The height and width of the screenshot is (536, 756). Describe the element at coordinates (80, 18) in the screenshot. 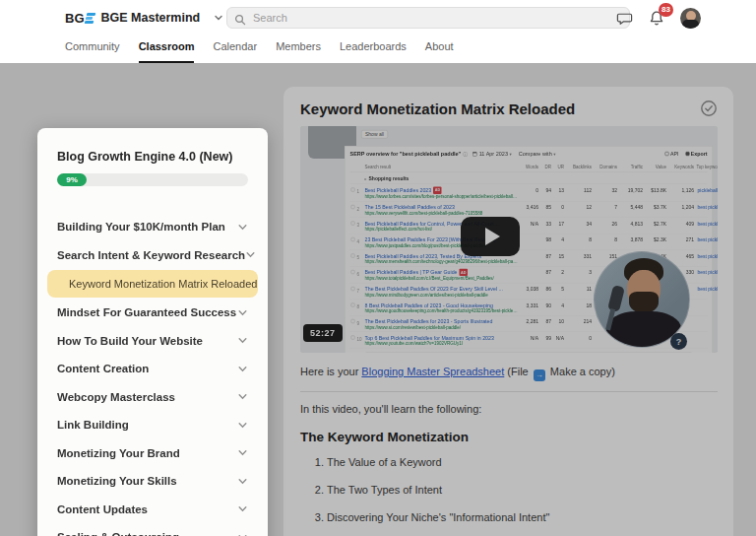

I see `bge-logo: BG` at that location.